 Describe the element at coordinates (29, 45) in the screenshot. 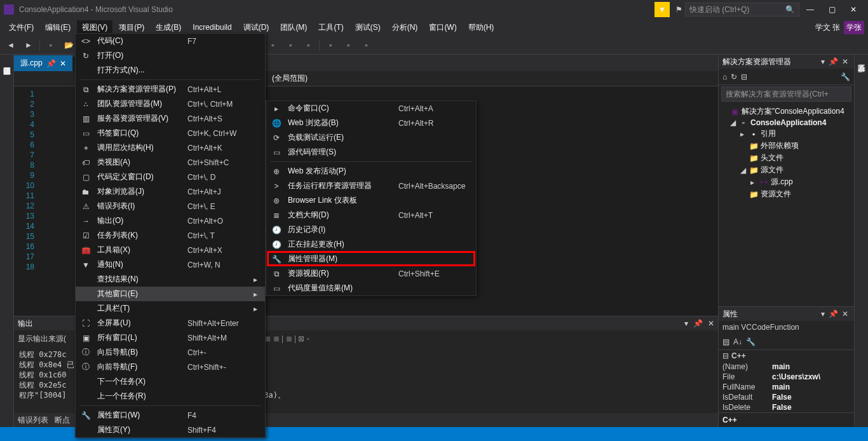

I see `nav-fwd-button: ►` at that location.